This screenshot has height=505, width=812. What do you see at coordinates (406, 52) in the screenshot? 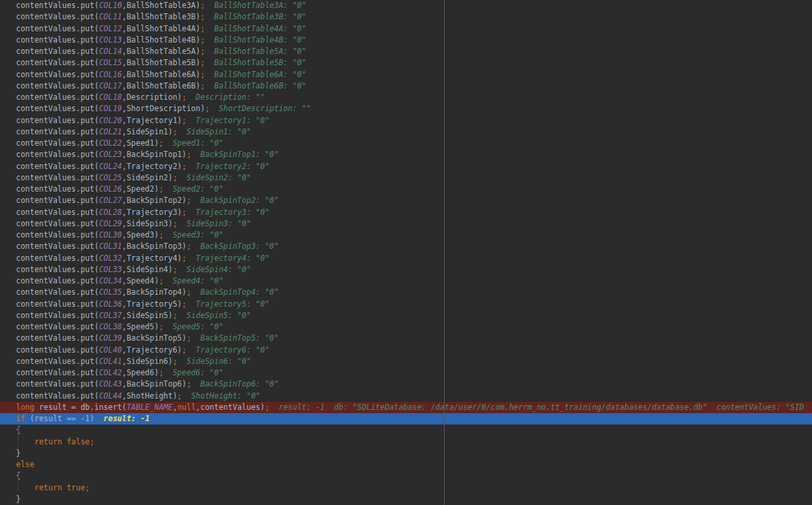
I see `code-line: contentValues.put(COL14,BallShotTable5A)…` at bounding box center [406, 52].